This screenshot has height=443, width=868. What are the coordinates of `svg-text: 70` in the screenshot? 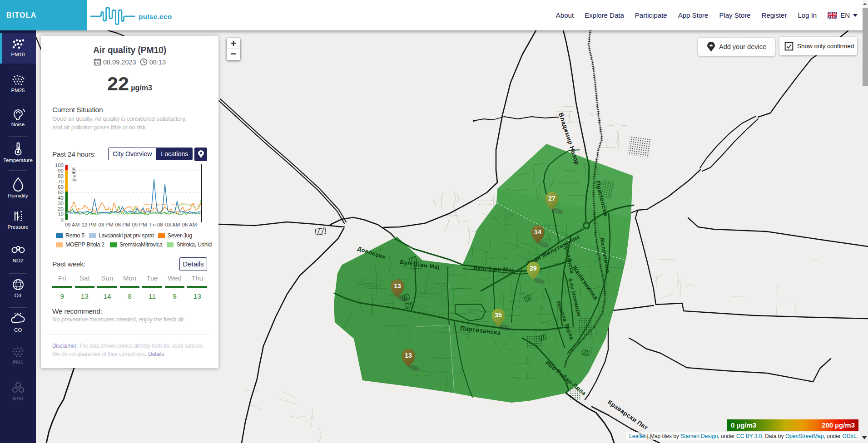 It's located at (61, 182).